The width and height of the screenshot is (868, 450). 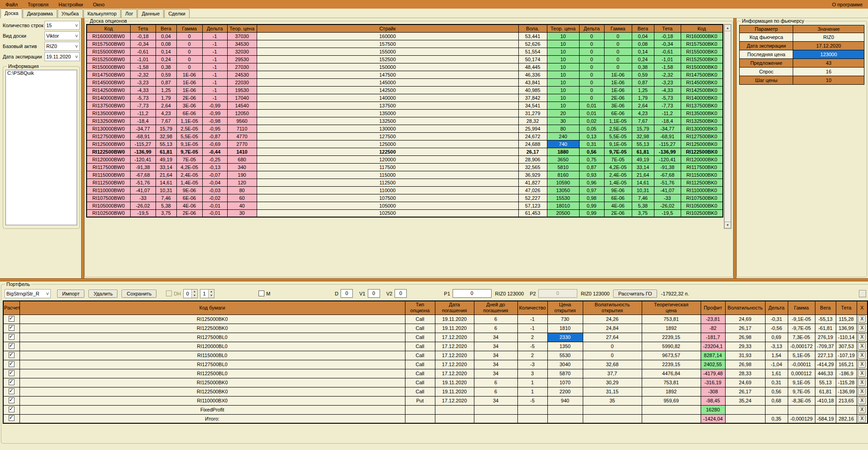 What do you see at coordinates (591, 151) in the screenshot?
I see `options-cell: 0,56` at bounding box center [591, 151].